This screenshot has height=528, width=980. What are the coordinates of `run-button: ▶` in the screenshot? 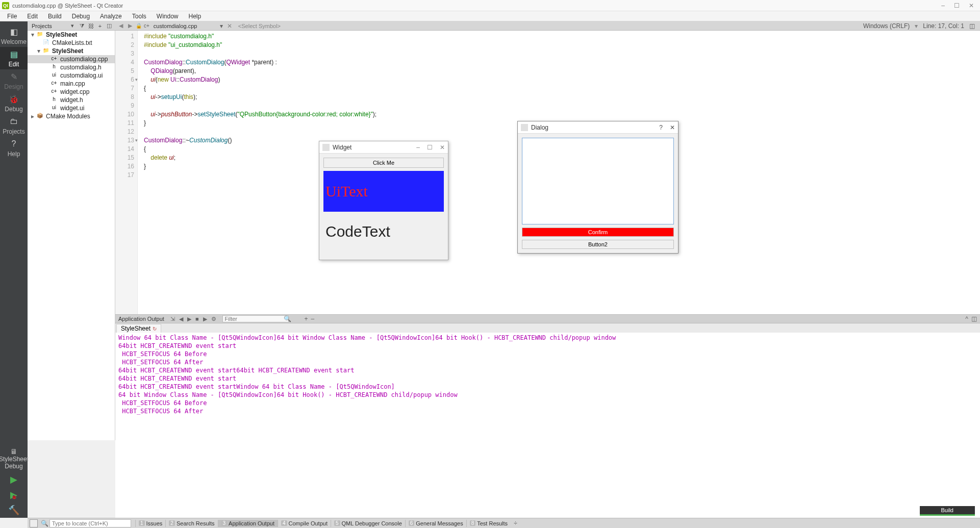 It's located at (14, 480).